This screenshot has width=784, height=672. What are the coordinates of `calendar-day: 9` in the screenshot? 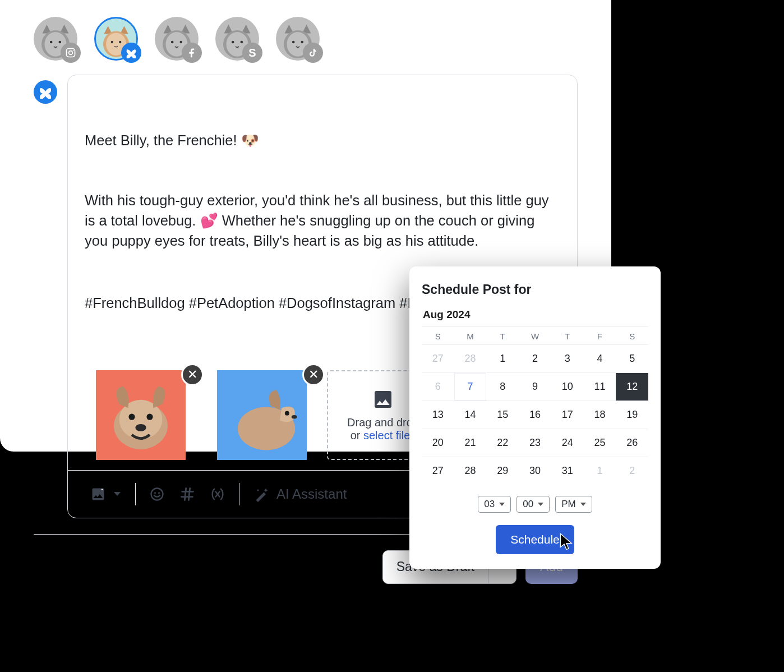 It's located at (535, 386).